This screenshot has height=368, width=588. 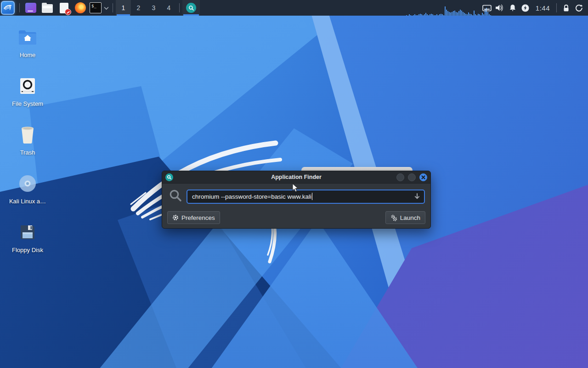 What do you see at coordinates (417, 196) in the screenshot?
I see `arrow-down-icon` at bounding box center [417, 196].